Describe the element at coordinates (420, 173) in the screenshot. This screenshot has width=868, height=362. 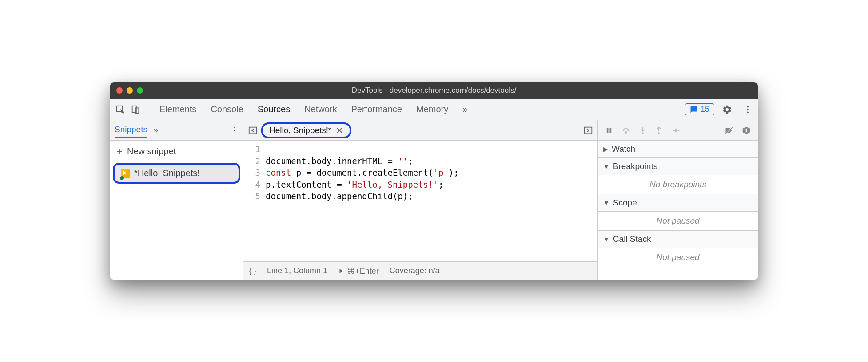
I see `code-editor: 12document.body.innerHTML = '';3const p …` at that location.